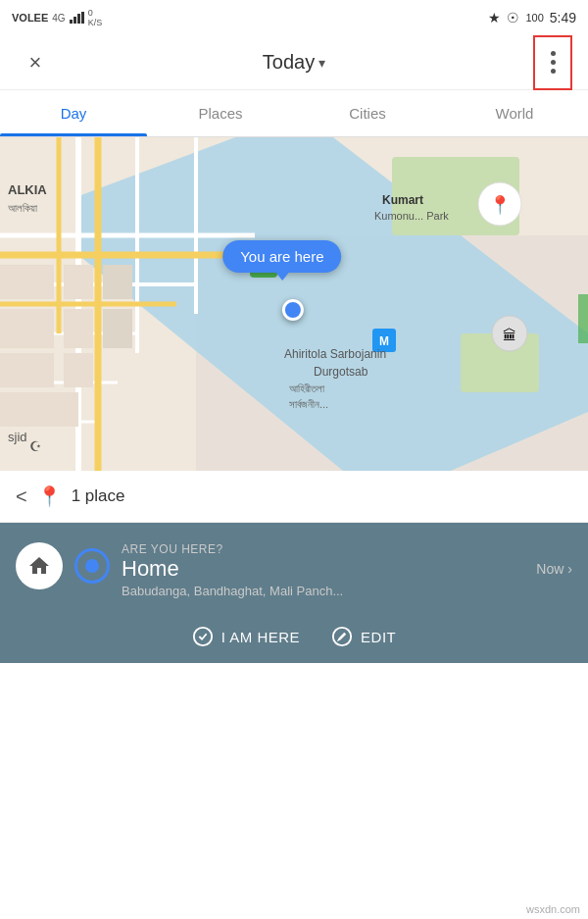 This screenshot has width=588, height=919. Describe the element at coordinates (294, 18) in the screenshot. I see `status-bar: VOLEE 4G 0K/S ★ ☉ 100 5:49` at that location.